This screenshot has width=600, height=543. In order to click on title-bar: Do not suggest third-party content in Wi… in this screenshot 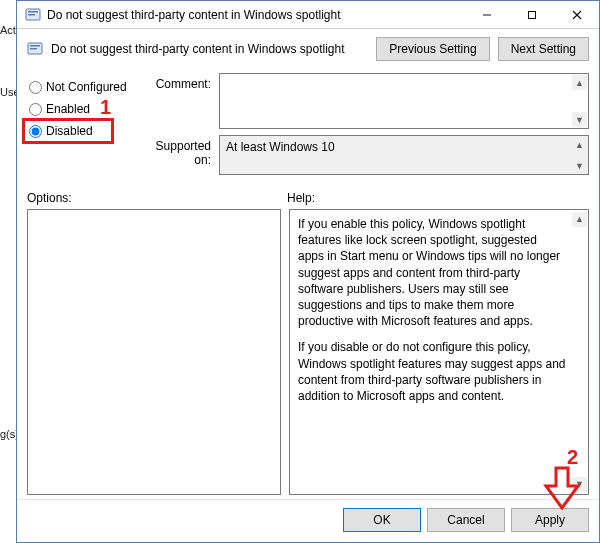, I will do `click(308, 15)`.